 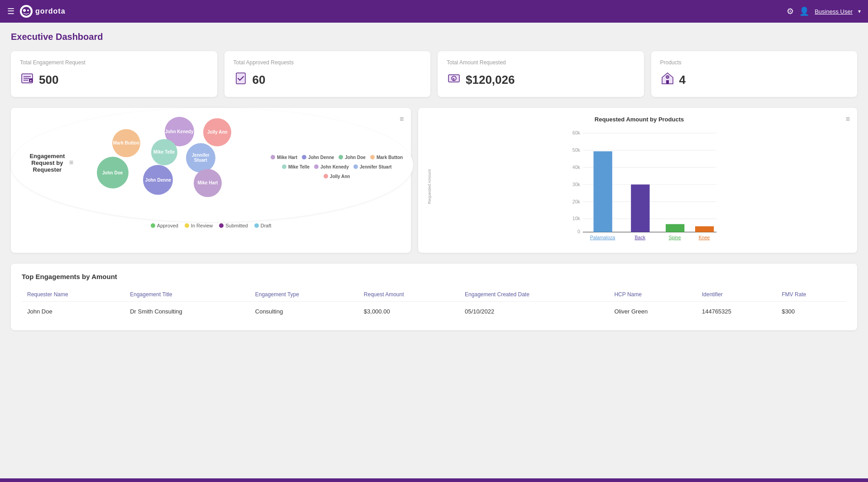 I want to click on card-icon-products, so click(x=668, y=80).